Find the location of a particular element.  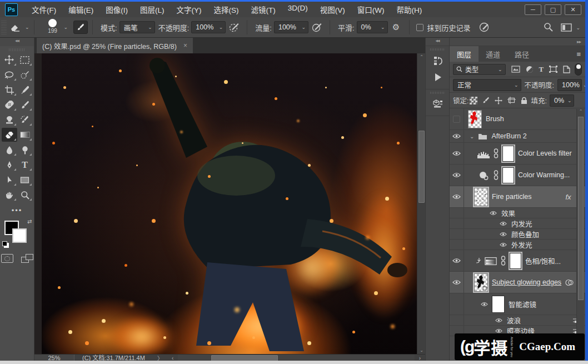

smoothing-options-gear-icon: ⚙ is located at coordinates (396, 27).